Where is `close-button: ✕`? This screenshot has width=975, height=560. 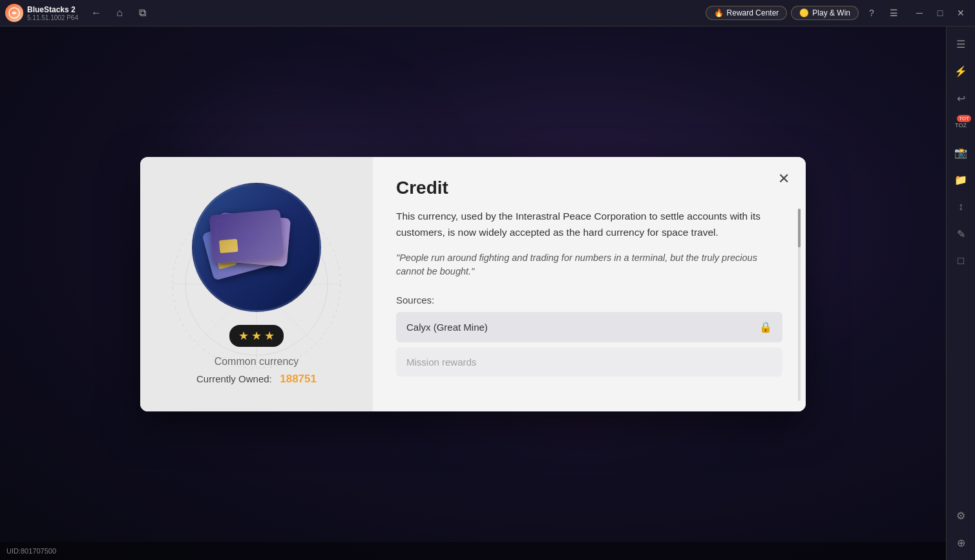
close-button: ✕ is located at coordinates (961, 13).